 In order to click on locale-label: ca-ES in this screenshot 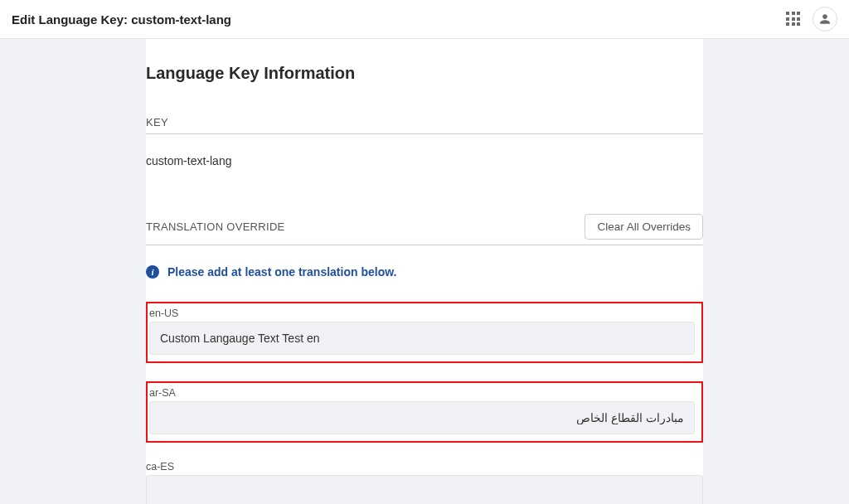, I will do `click(424, 467)`.